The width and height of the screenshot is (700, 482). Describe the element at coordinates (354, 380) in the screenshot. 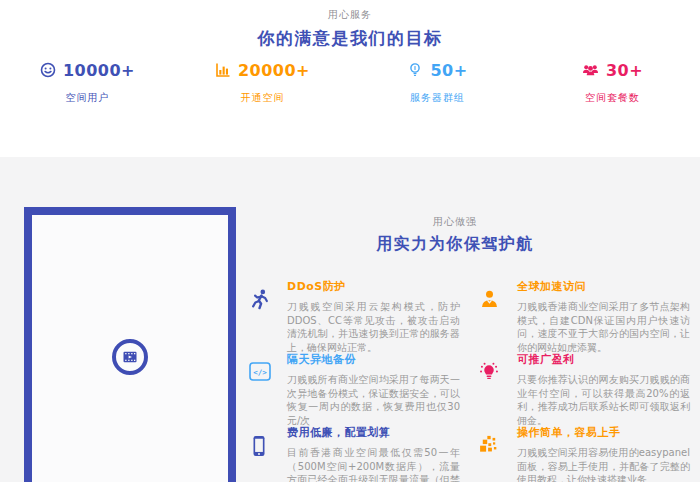

I see `feature-backup: </> 隔天异地备份 刀贱贱所有商业空间均采用了每两天一次异地备份模式，保证数据…` at that location.